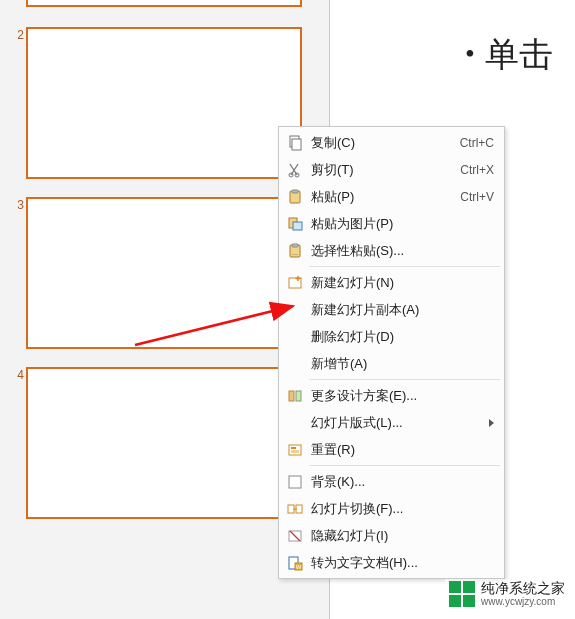 This screenshot has width=575, height=619. What do you see at coordinates (164, 273) in the screenshot?
I see `thumb-wrap-3: 3` at bounding box center [164, 273].